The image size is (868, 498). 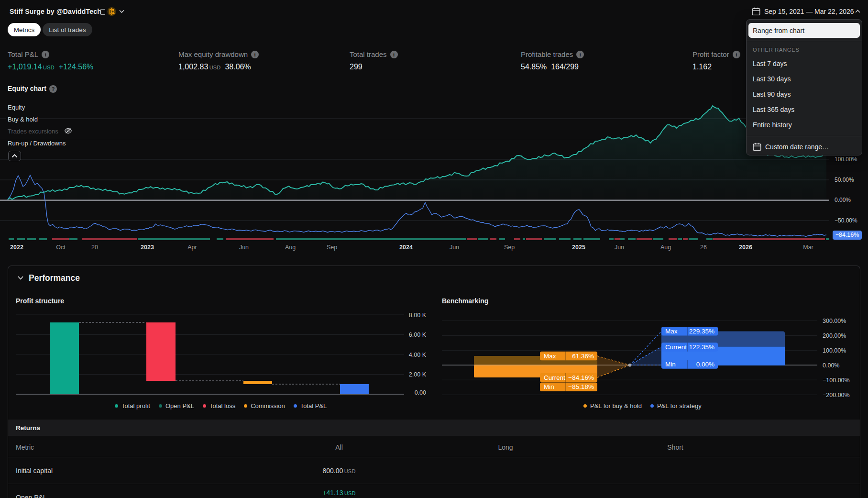 What do you see at coordinates (581, 387) in the screenshot?
I see `svg-text: −85.18%` at bounding box center [581, 387].